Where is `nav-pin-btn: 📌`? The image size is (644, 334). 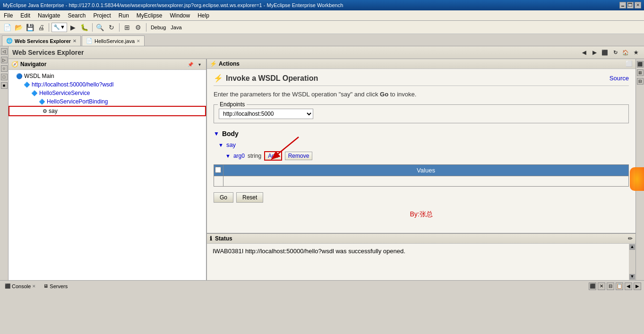
nav-pin-btn: 📌 is located at coordinates (190, 64).